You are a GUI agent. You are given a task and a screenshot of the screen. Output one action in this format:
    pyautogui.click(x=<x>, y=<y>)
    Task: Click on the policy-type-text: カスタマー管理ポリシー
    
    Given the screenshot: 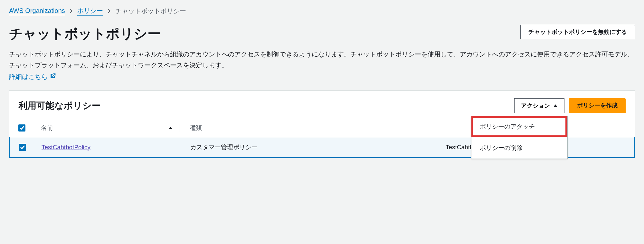 What is the action you would take?
    pyautogui.click(x=224, y=147)
    